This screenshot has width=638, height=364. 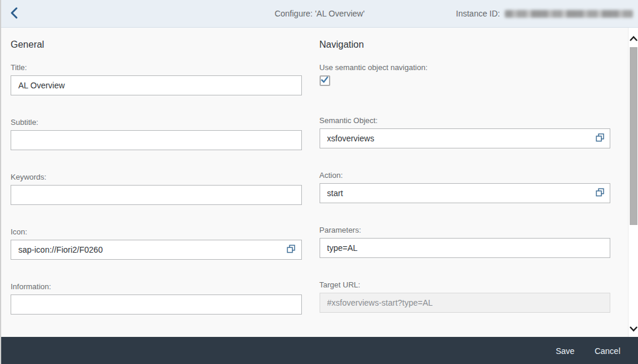 What do you see at coordinates (465, 193) in the screenshot?
I see `action-input` at bounding box center [465, 193].